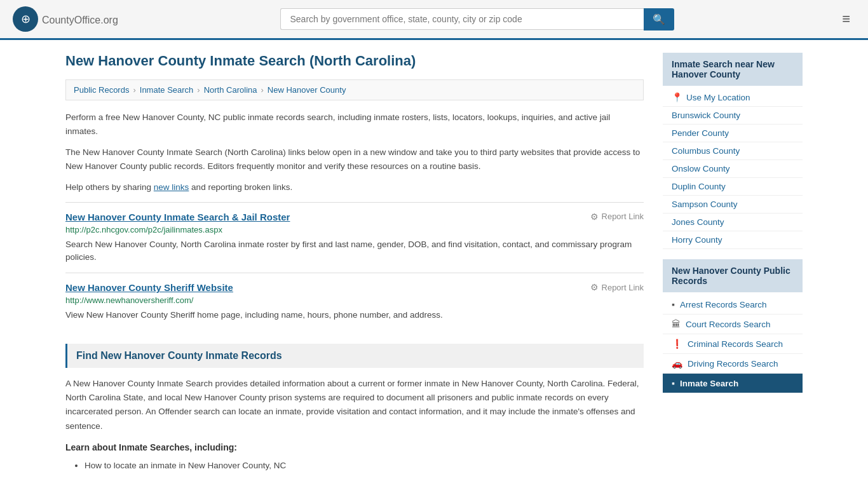 The image size is (868, 488). I want to click on desc-para-2: The New Hanover County Inmate Search (No…, so click(355, 159).